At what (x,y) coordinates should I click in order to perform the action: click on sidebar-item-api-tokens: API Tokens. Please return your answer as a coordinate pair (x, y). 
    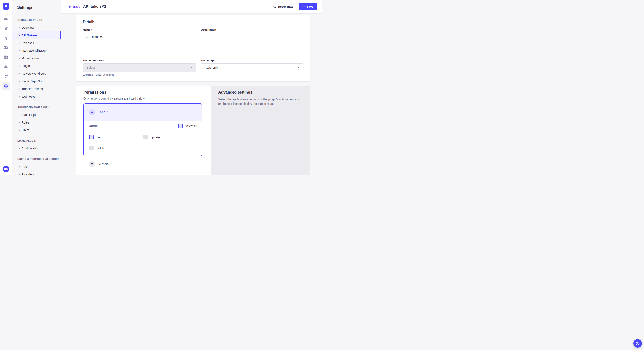
    Looking at the image, I should click on (36, 35).